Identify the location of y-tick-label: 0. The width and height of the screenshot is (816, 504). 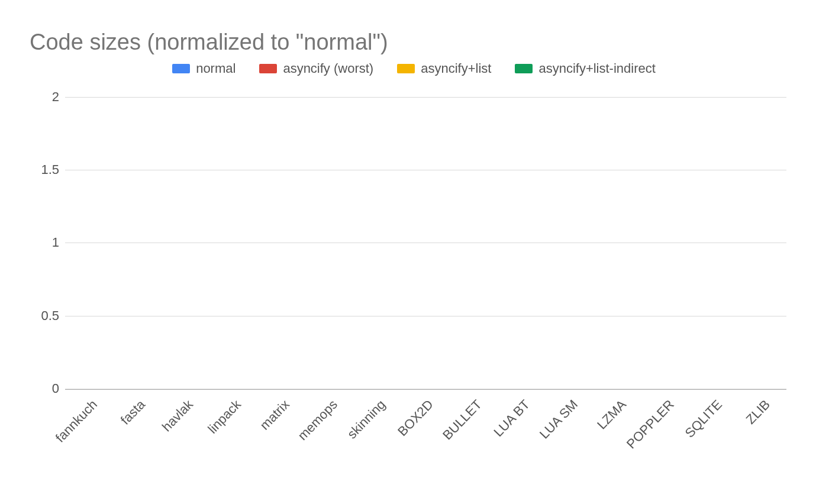
(46, 389).